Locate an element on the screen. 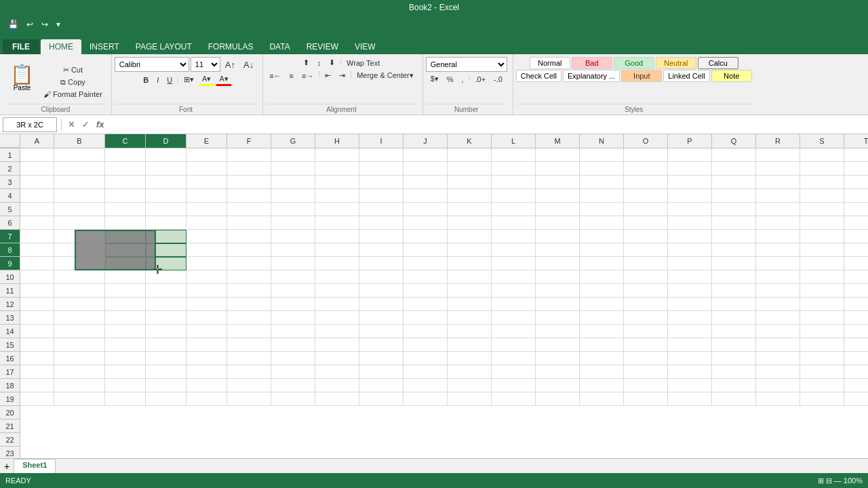  row-header-17: 17 is located at coordinates (10, 372).